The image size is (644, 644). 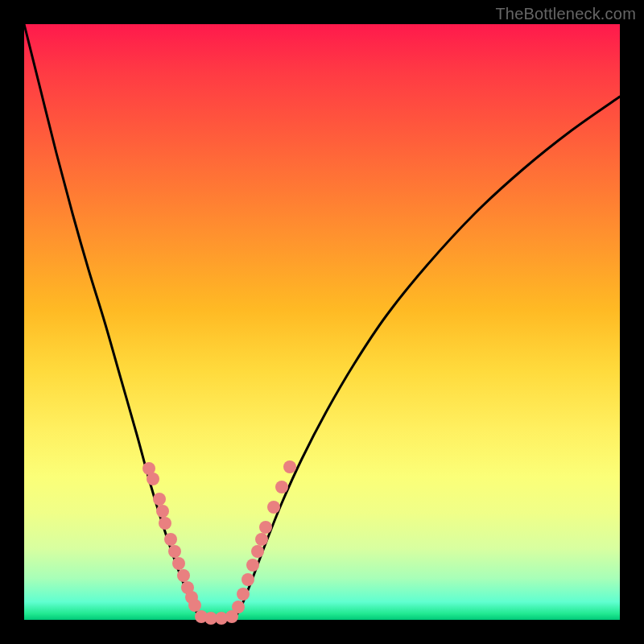 I want to click on curve-markers, so click(x=219, y=543).